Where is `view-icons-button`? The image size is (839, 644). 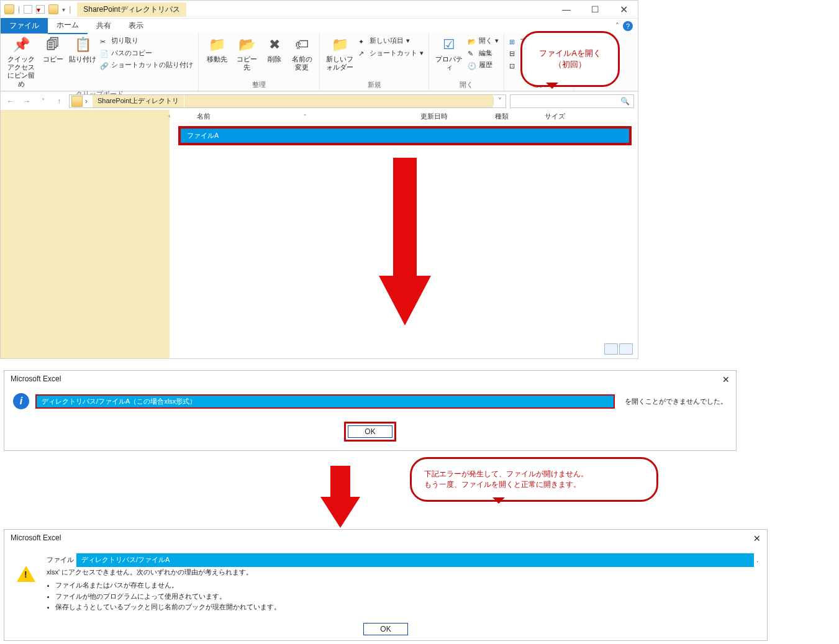 view-icons-button is located at coordinates (626, 349).